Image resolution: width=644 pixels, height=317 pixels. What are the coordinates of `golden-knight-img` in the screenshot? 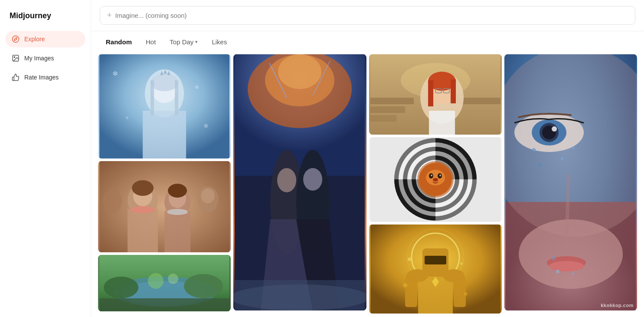 It's located at (435, 269).